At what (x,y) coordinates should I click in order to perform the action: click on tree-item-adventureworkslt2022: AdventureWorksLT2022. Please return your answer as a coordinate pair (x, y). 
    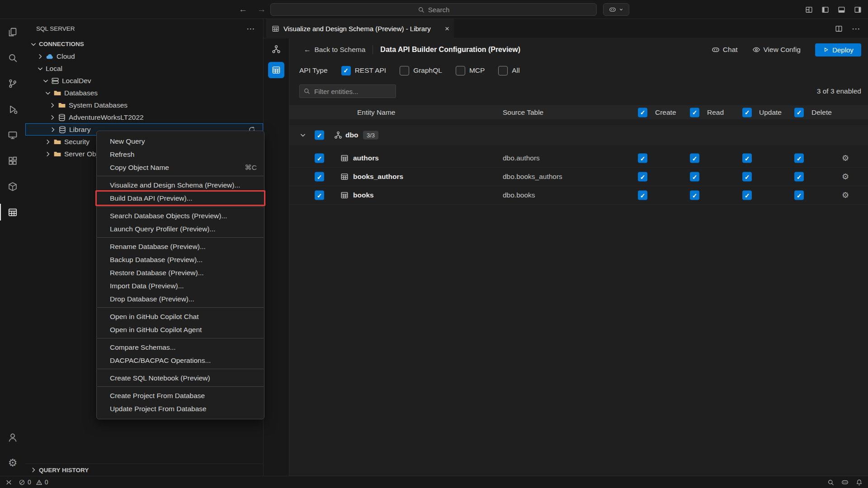
    Looking at the image, I should click on (144, 117).